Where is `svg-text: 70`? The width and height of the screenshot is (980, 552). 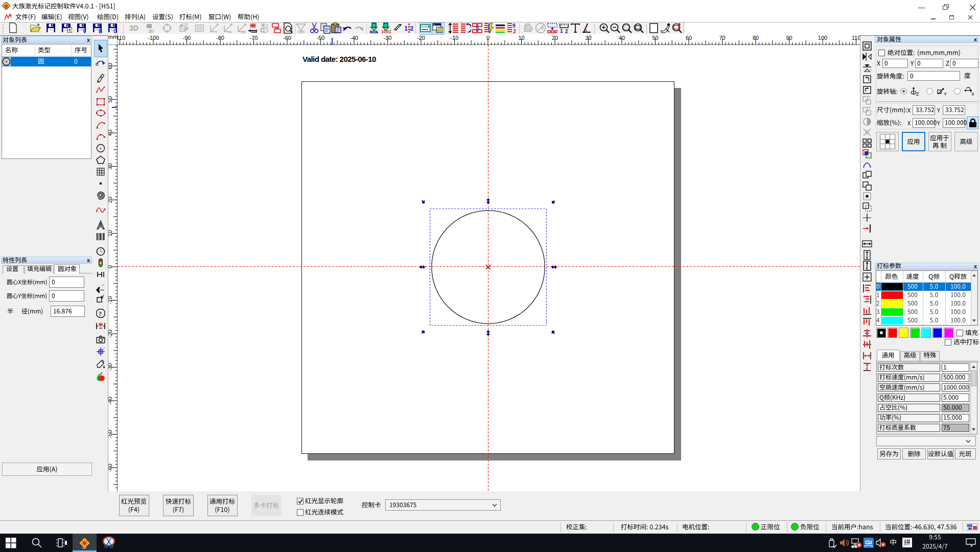 svg-text: 70 is located at coordinates (722, 38).